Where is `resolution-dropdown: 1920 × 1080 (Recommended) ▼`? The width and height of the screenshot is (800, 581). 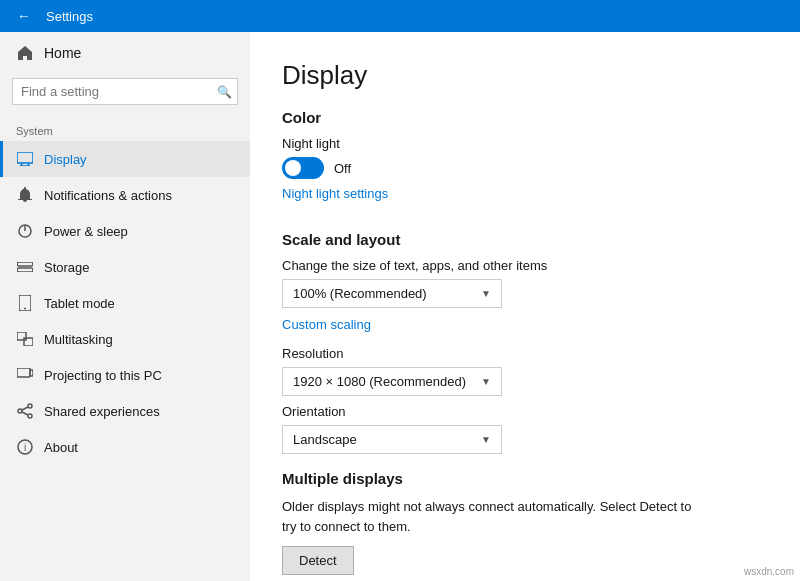 resolution-dropdown: 1920 × 1080 (Recommended) ▼ is located at coordinates (392, 382).